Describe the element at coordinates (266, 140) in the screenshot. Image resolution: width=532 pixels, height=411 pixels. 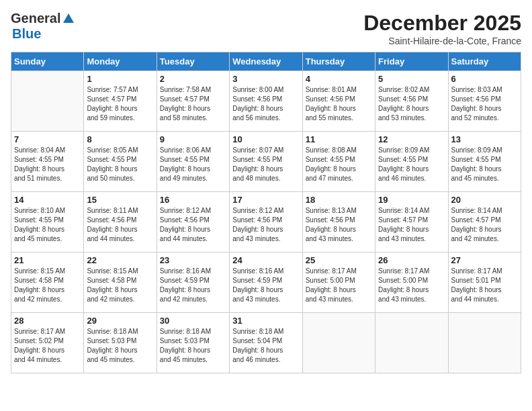
I see `day-number: 10` at that location.